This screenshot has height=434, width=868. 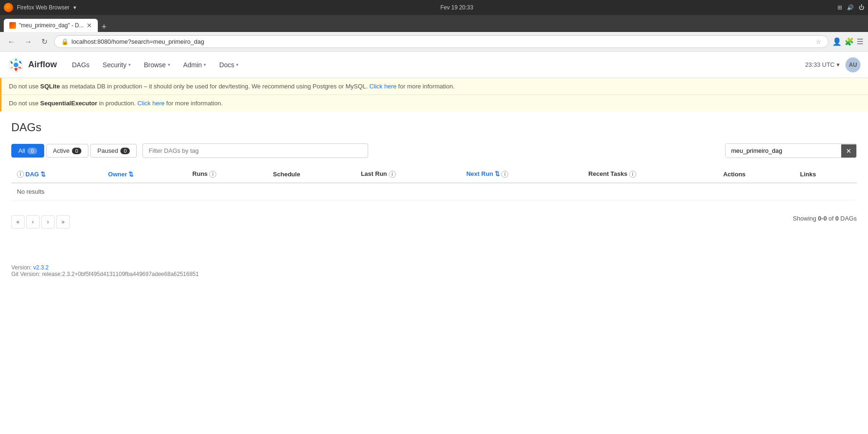 I want to click on col-nextrun-label: Next Run, so click(x=480, y=174).